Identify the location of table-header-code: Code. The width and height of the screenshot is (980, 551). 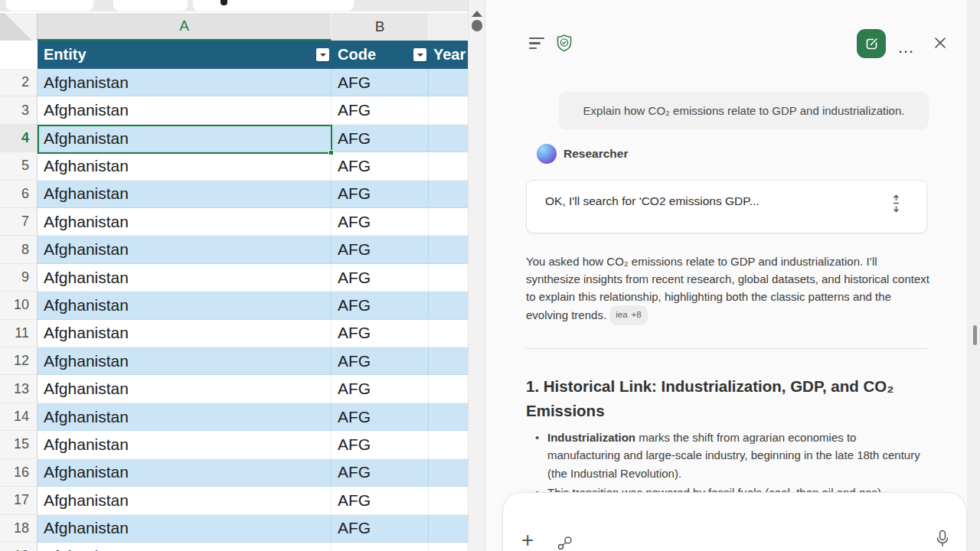
(380, 55).